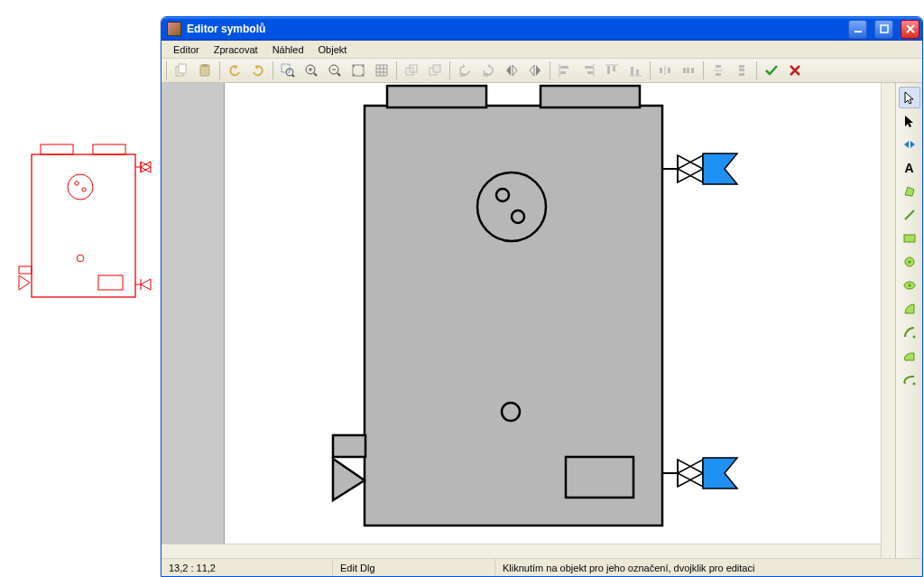  I want to click on align-top-button, so click(612, 70).